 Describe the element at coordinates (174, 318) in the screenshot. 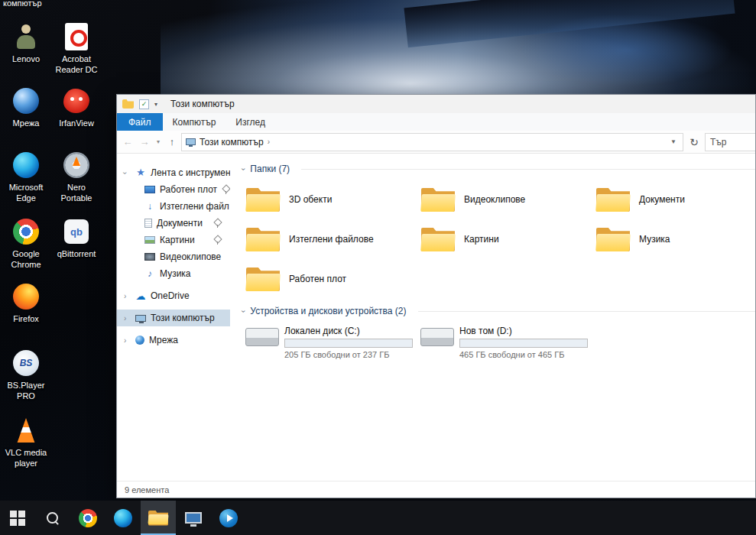

I see `sidebar-item-this-pc: › Този компютър` at that location.